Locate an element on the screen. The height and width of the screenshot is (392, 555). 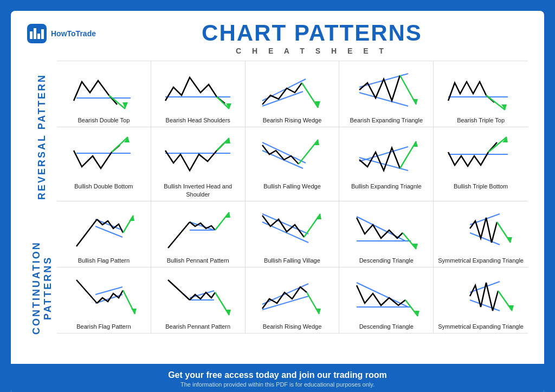
label-descending-triangle-1: Descending Triangle is located at coordinates (386, 260).